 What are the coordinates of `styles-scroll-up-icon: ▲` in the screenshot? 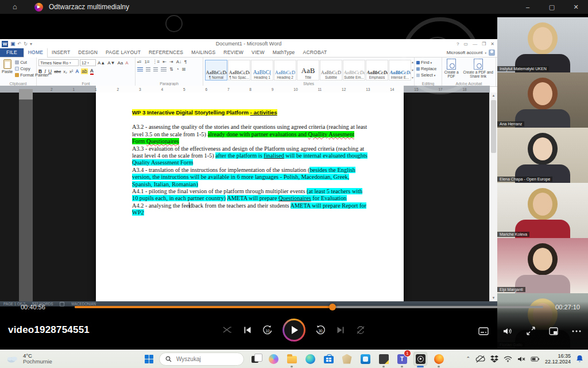 It's located at (412, 62).